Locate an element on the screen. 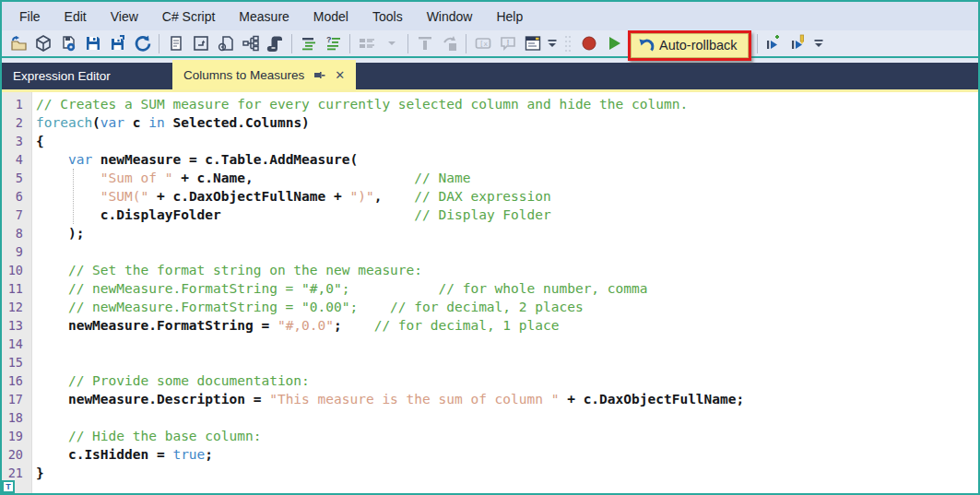 The width and height of the screenshot is (980, 495). line-number: 13 is located at coordinates (15, 325).